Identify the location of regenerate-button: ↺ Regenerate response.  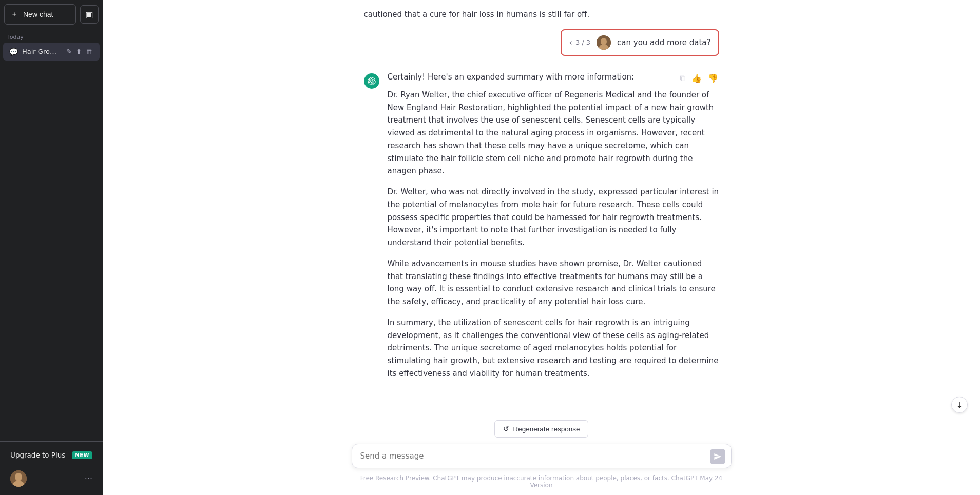
(542, 429).